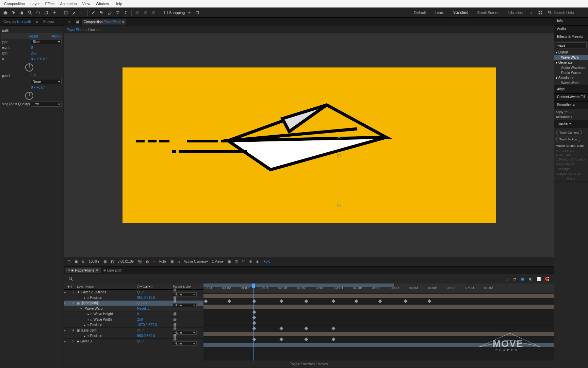 The width and height of the screenshot is (588, 368). Describe the element at coordinates (185, 305) in the screenshot. I see `parent-dropdown: None▾` at that location.